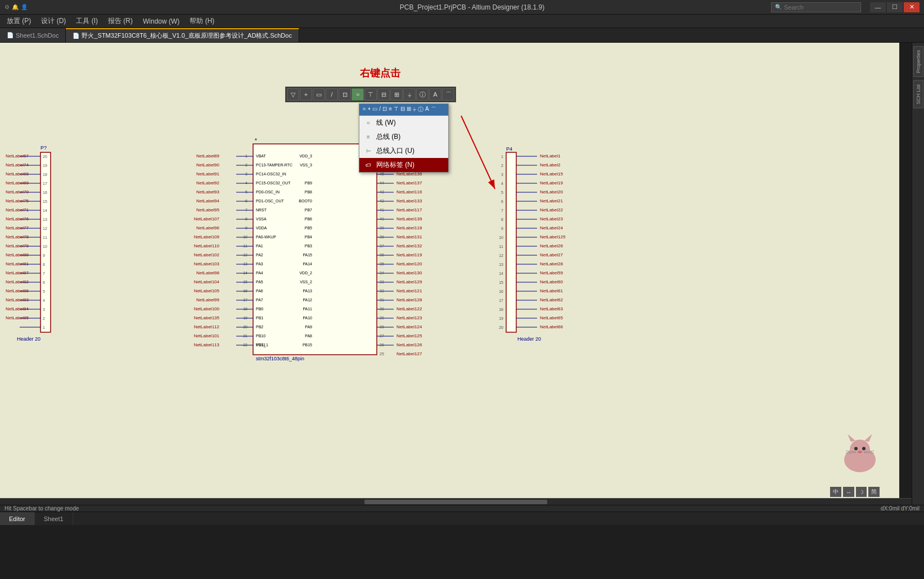  I want to click on svg-text: 45, so click(382, 174).